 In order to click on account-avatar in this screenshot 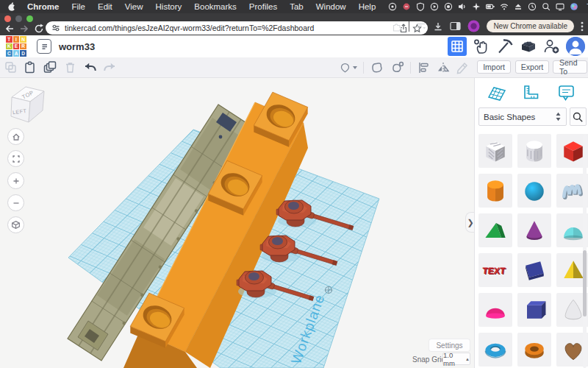, I will do `click(576, 46)`.